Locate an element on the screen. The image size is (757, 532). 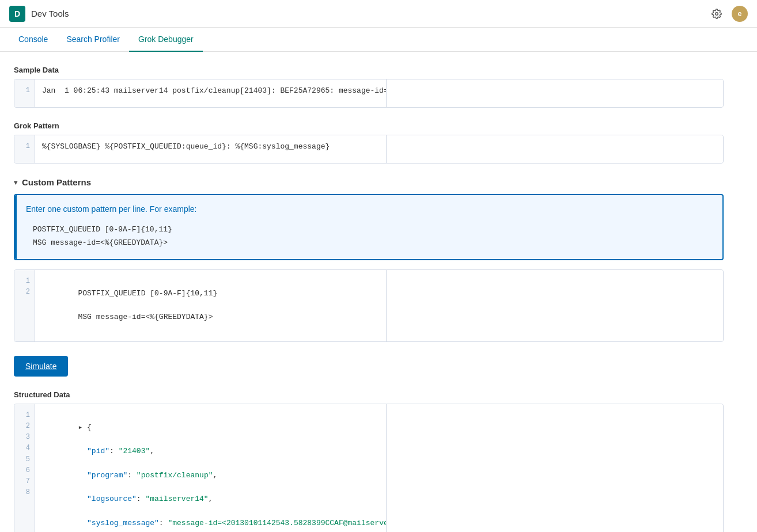
user-avatar: e is located at coordinates (740, 14).